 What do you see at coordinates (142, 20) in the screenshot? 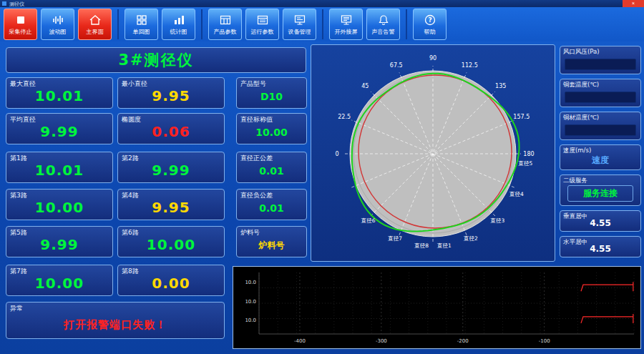
I see `grid-chart-icon` at bounding box center [142, 20].